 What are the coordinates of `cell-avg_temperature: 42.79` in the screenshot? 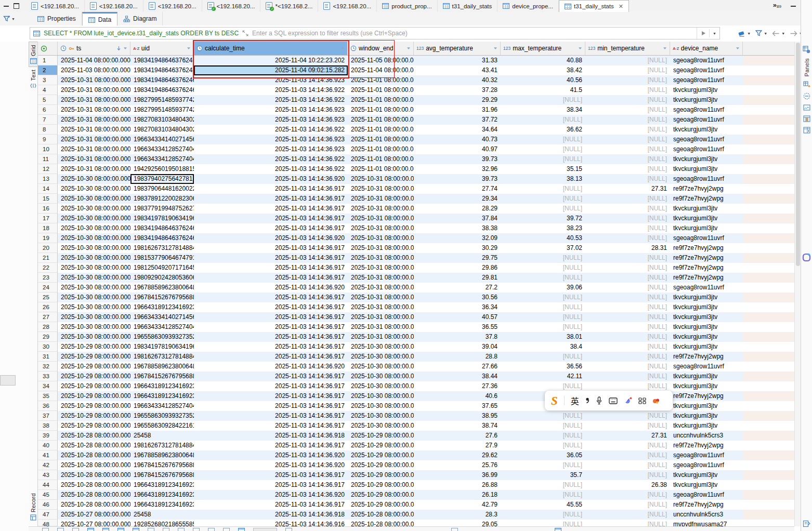 It's located at (457, 505).